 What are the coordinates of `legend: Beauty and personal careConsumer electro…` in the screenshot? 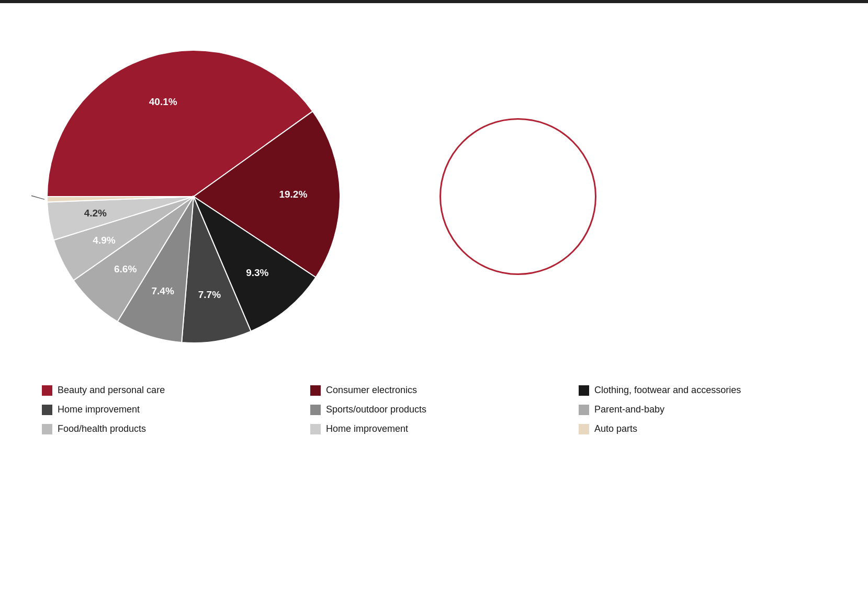 It's located at (434, 410).